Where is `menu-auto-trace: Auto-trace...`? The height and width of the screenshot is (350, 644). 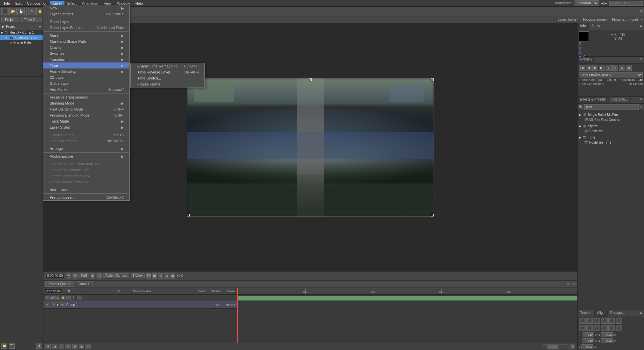
menu-auto-trace: Auto-trace... is located at coordinates (86, 190).